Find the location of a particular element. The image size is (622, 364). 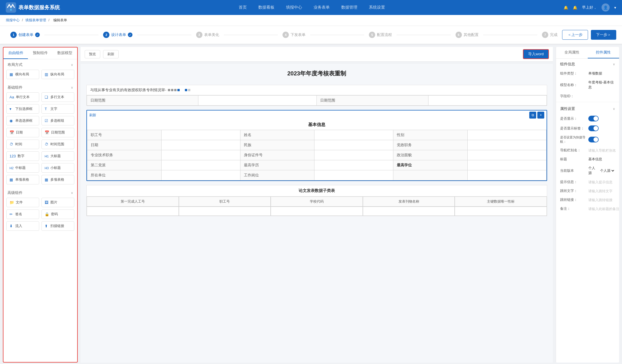

jump-link-input is located at coordinates (604, 200).